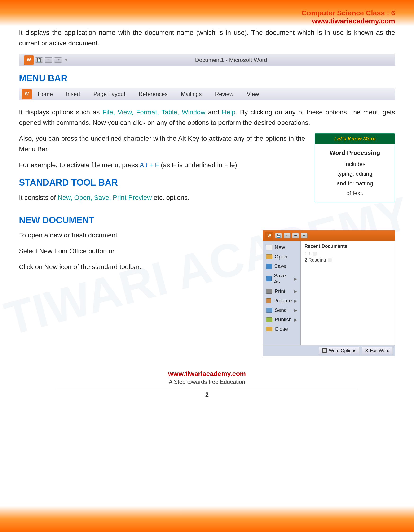  I want to click on exit-word-icon: ✕, so click(367, 351).